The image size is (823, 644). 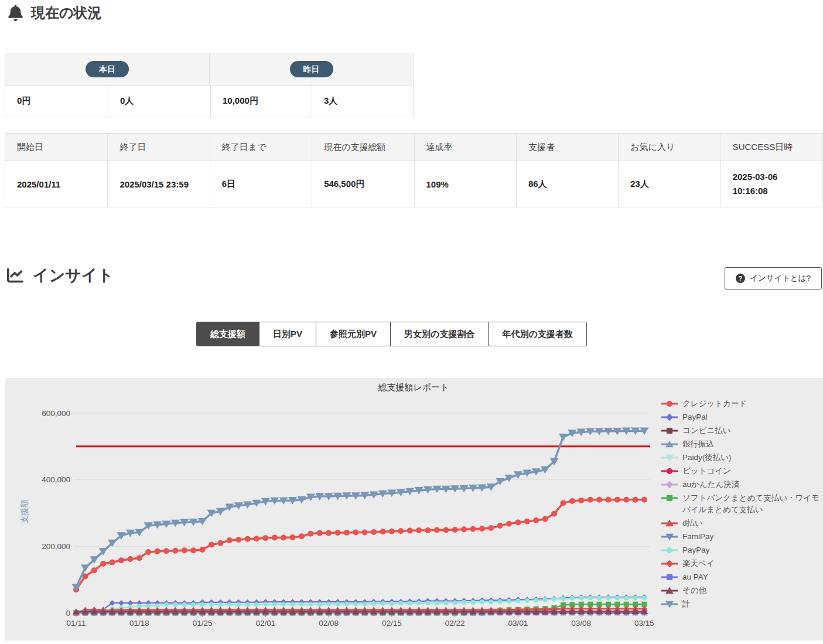 What do you see at coordinates (742, 505) in the screenshot?
I see `chart-legend: クレジットカードPayPalコンビニ払い銀行振込Paidy(後払い)ビットコイン…` at bounding box center [742, 505].